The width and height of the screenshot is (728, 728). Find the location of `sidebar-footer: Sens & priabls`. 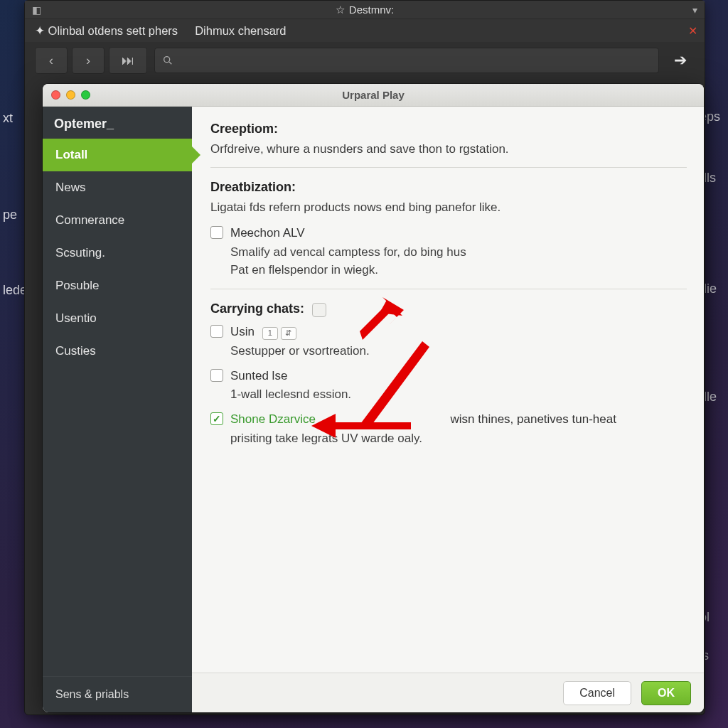

sidebar-footer: Sens & priabls is located at coordinates (117, 694).